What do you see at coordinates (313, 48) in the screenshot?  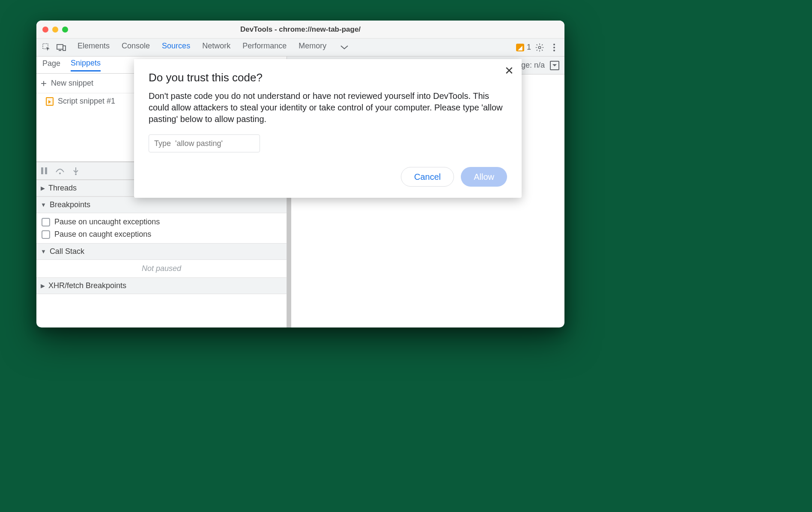 I see `tab-memory: Memory` at bounding box center [313, 48].